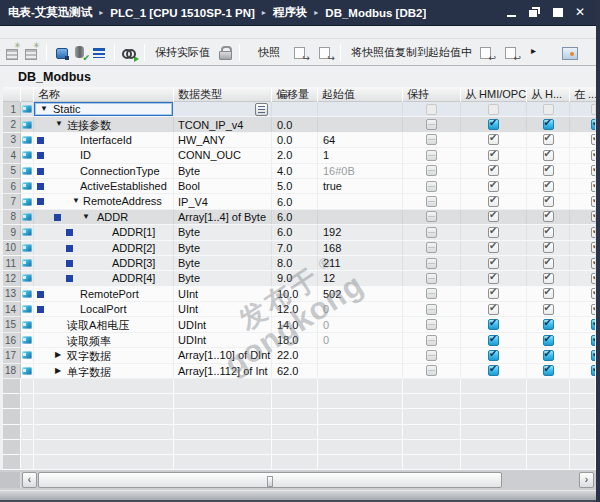 This screenshot has width=600, height=502. What do you see at coordinates (104, 263) in the screenshot?
I see `member-name-cell: ADDR[3]` at bounding box center [104, 263].